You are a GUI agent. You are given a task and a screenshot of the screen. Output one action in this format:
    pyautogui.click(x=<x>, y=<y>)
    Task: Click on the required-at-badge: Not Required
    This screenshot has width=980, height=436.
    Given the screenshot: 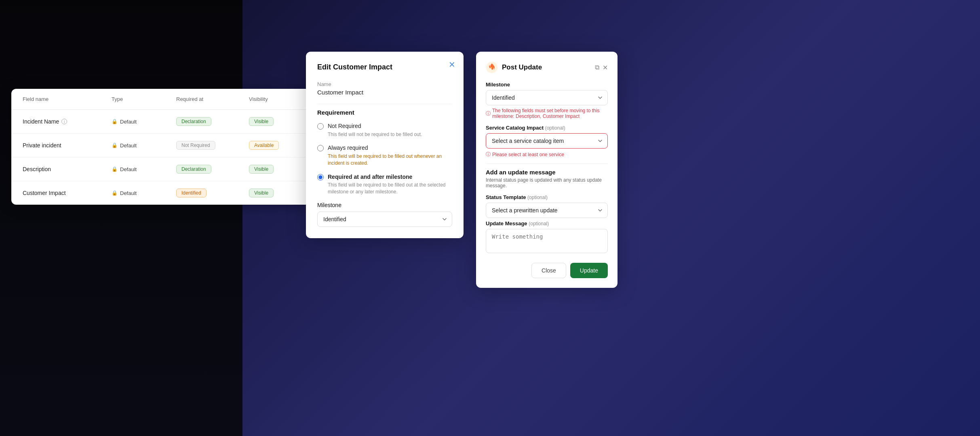 What is the action you would take?
    pyautogui.click(x=196, y=145)
    